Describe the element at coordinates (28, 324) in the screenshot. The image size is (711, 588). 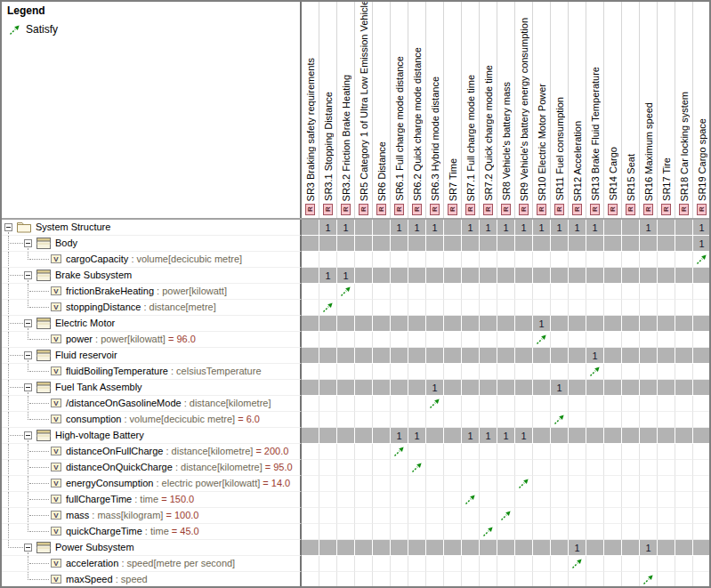
I see `tree-expander` at that location.